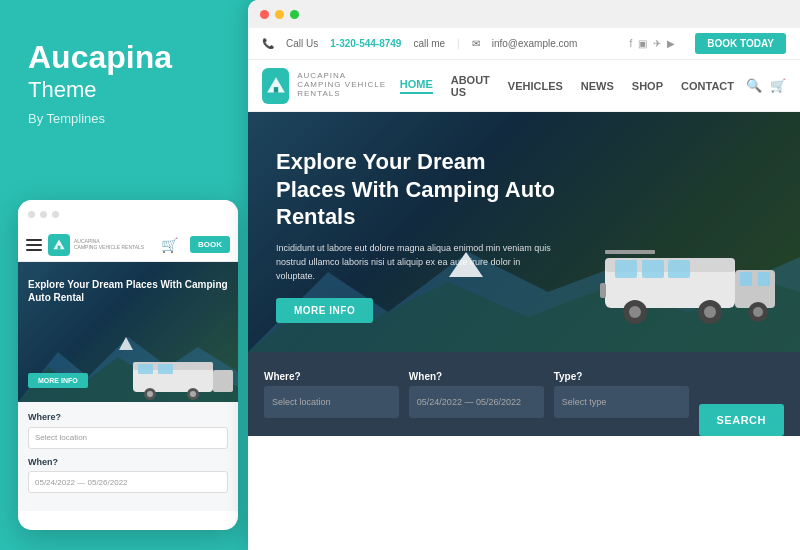 The width and height of the screenshot is (800, 550). What do you see at coordinates (66, 118) in the screenshot?
I see `brand-byline: By Templines` at bounding box center [66, 118].